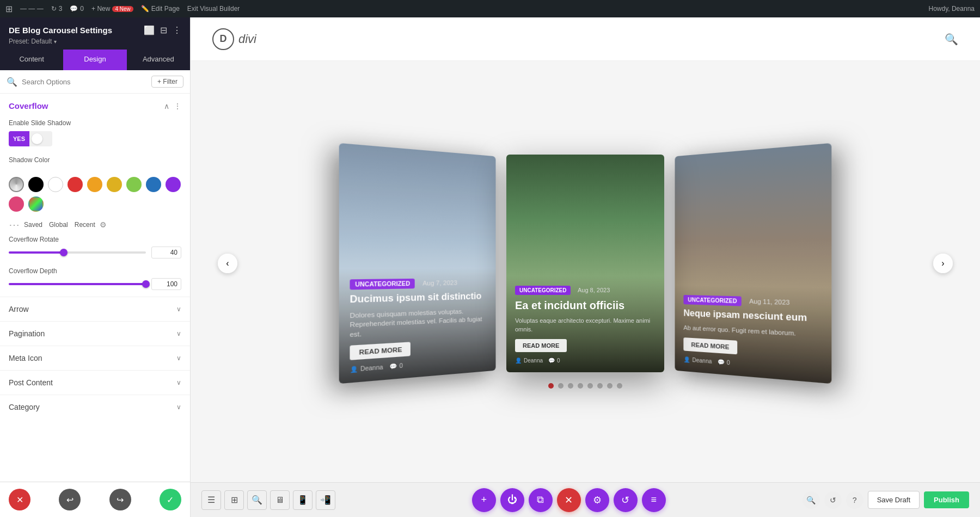 Image resolution: width=980 pixels, height=517 pixels. What do you see at coordinates (490, 9) in the screenshot?
I see `admin-bar: ⊞ — — — ↻ 3 💬 0 + New 4 New ✏️ Edit Page…` at bounding box center [490, 9].